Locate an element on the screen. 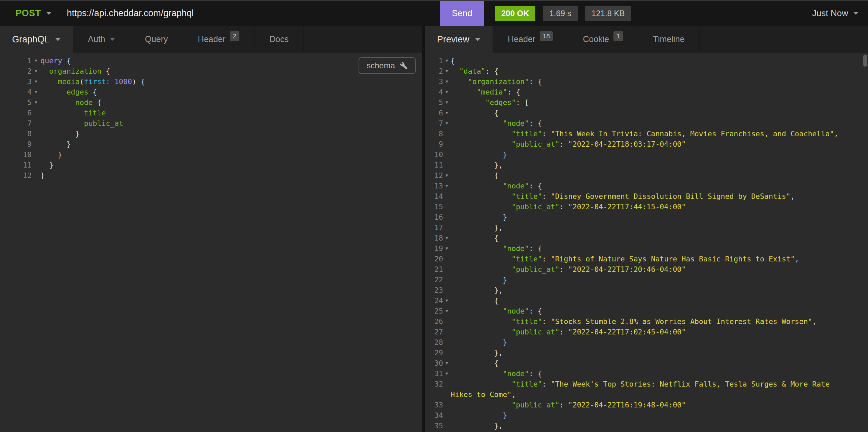  code-line: 24▾ { is located at coordinates (646, 300).